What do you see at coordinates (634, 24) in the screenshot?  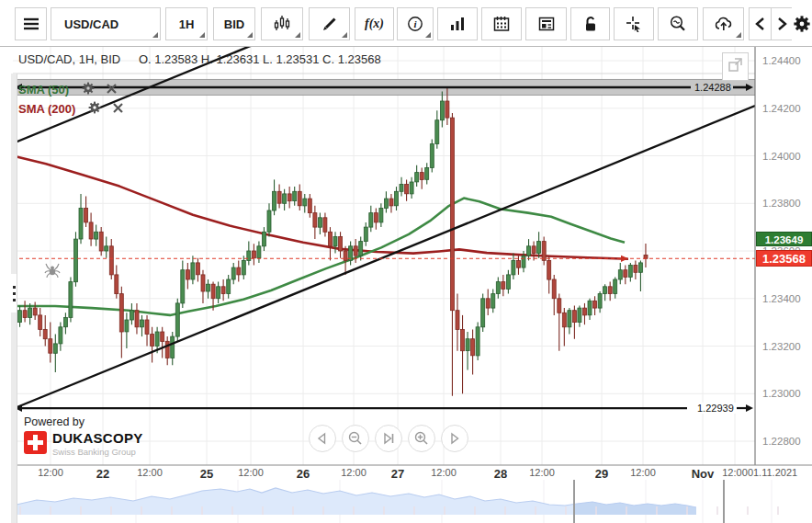 I see `crosshair-icon` at bounding box center [634, 24].